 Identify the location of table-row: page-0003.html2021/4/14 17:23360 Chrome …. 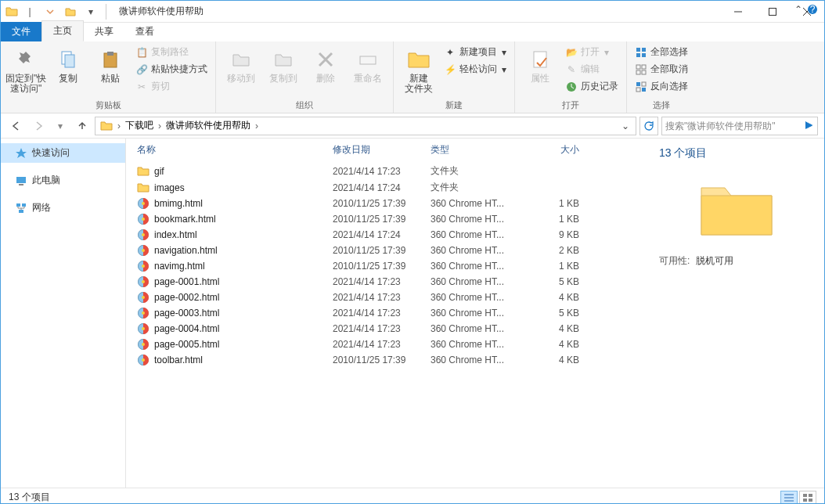
(387, 313).